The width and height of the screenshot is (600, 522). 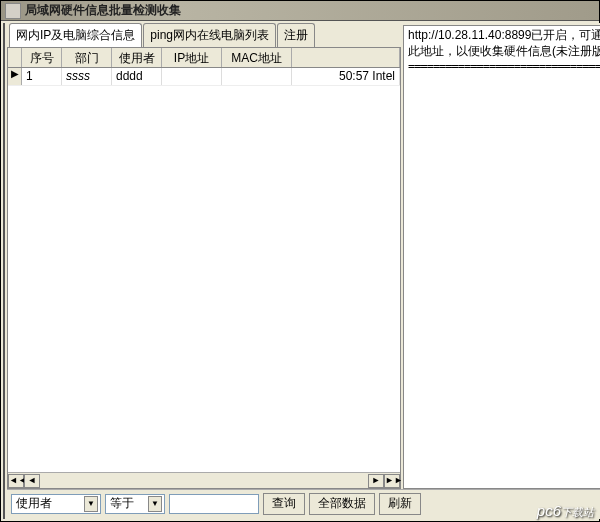 I want to click on col-user: 使用者, so click(x=137, y=58).